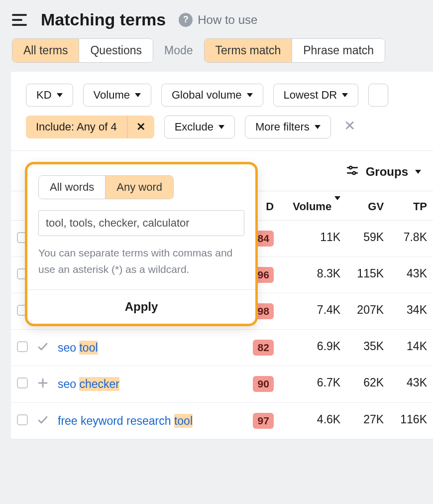 The height and width of the screenshot is (504, 433). What do you see at coordinates (222, 384) in the screenshot?
I see `table-row: seo checker906.7K62K43K` at bounding box center [222, 384].